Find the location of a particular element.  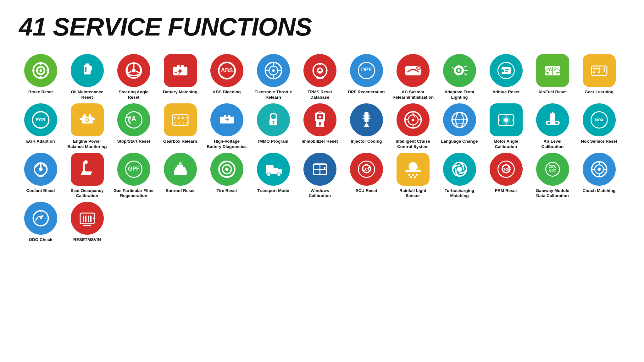

service-item-gateway-module: ZGW BDC Gateway Module Data Calibration is located at coordinates (552, 176).